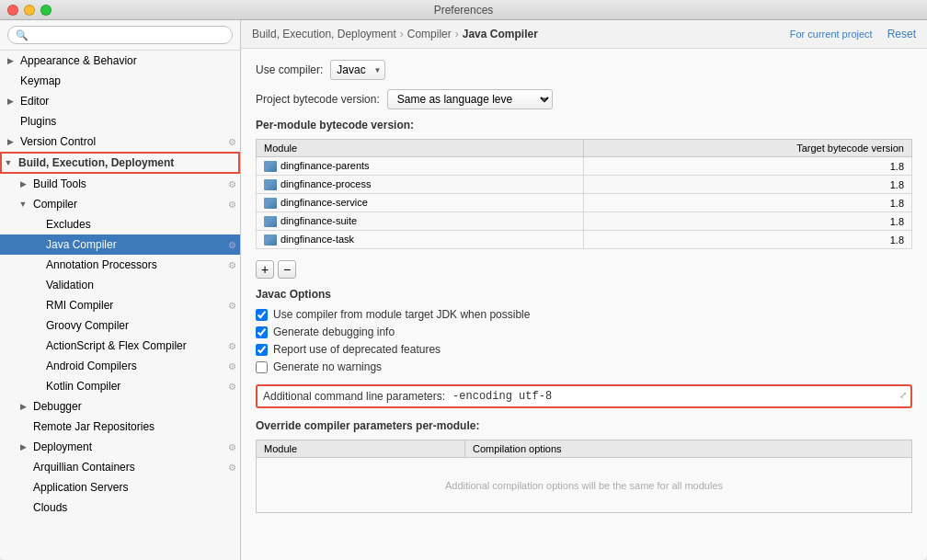 This screenshot has width=927, height=560. What do you see at coordinates (120, 35) in the screenshot?
I see `search-bar` at bounding box center [120, 35].